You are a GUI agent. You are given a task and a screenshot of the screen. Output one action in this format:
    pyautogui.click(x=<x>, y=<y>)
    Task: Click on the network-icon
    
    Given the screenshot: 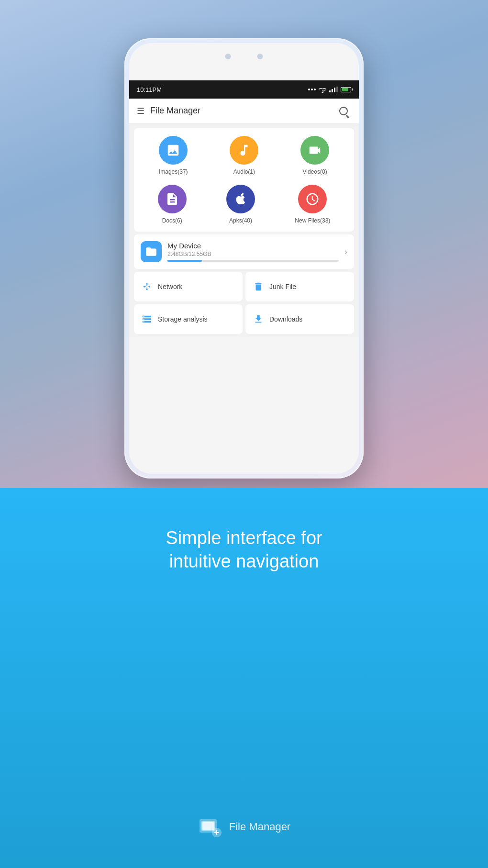 What is the action you would take?
    pyautogui.click(x=147, y=287)
    